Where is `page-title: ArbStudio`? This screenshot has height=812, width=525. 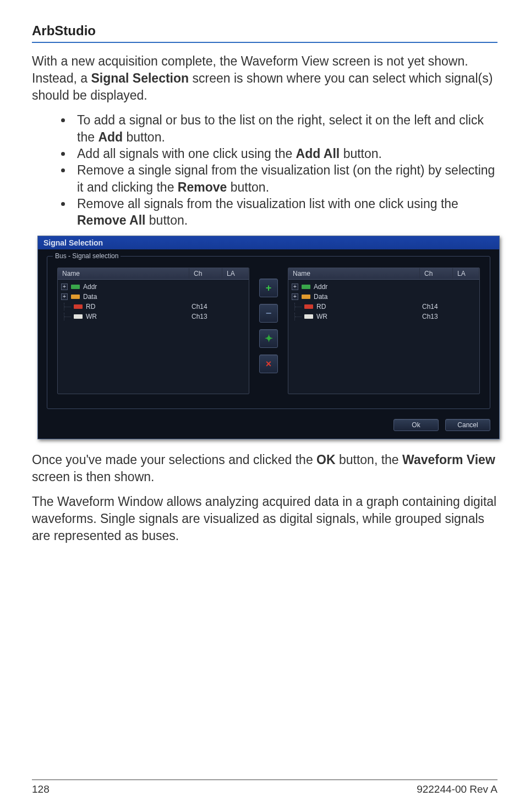 page-title: ArbStudio is located at coordinates (265, 31).